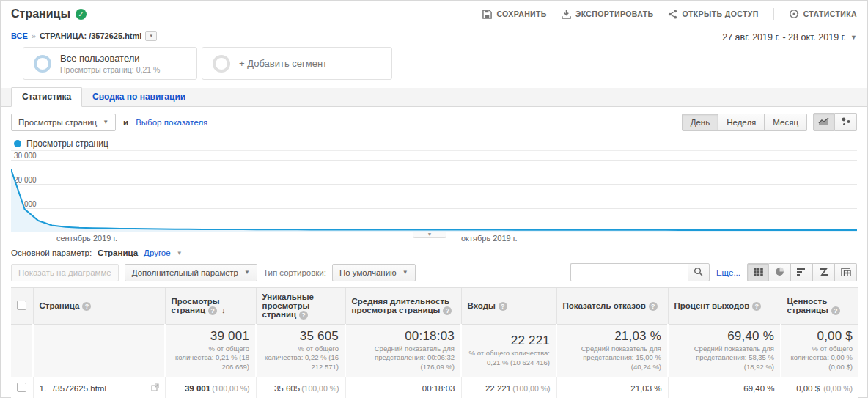 This screenshot has width=868, height=398. I want to click on line-chart-icon, so click(824, 122).